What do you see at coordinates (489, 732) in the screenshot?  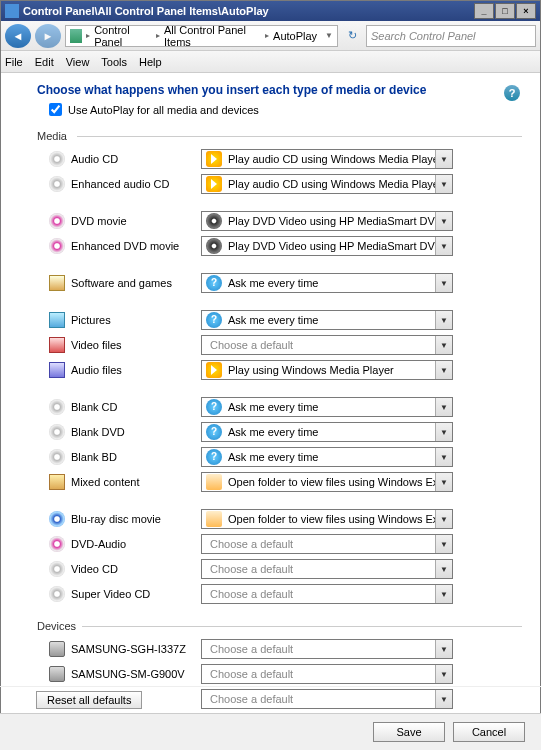 I see `cancel-button: Cancel` at bounding box center [489, 732].